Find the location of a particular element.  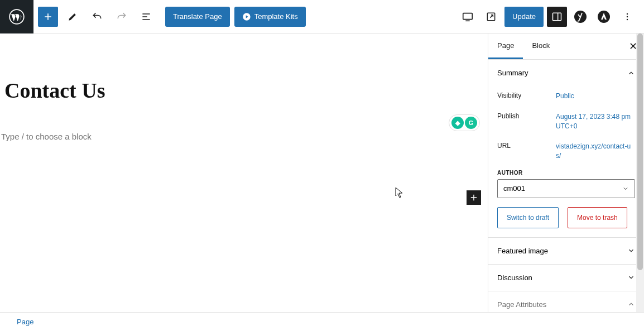

summary-header: Summary is located at coordinates (566, 73).